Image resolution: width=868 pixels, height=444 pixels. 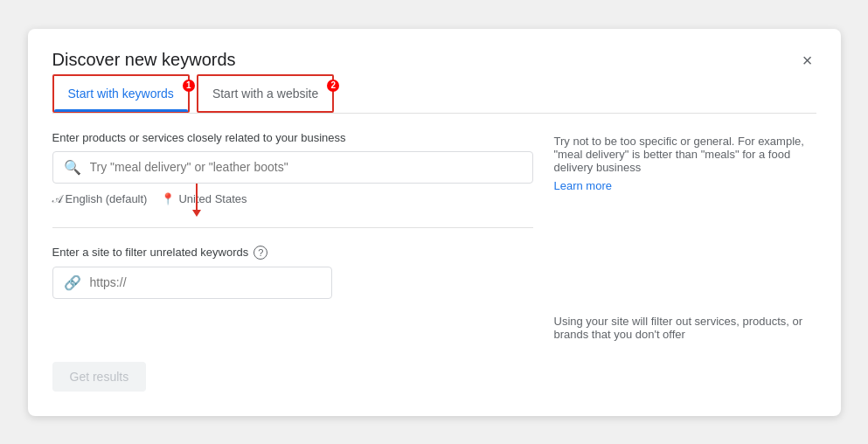 What do you see at coordinates (107, 199) in the screenshot?
I see `language-label: English (default)` at bounding box center [107, 199].